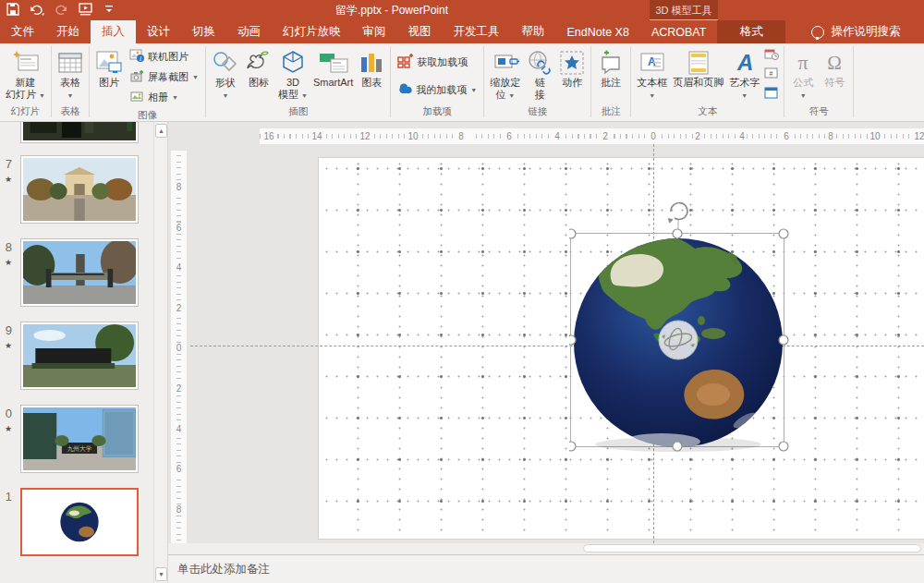 The image size is (924, 583). Describe the element at coordinates (772, 56) in the screenshot. I see `date-time-button` at that location.